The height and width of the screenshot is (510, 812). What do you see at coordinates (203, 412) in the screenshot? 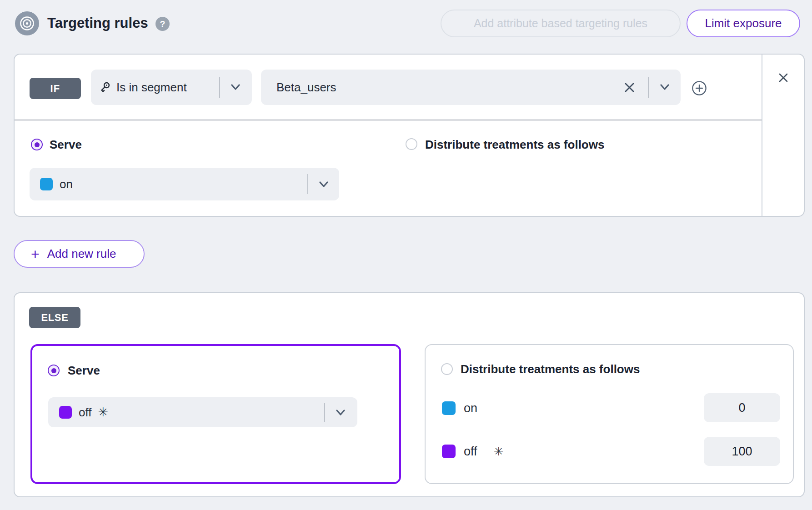
I see `else-treatment-select: off ✳` at bounding box center [203, 412].